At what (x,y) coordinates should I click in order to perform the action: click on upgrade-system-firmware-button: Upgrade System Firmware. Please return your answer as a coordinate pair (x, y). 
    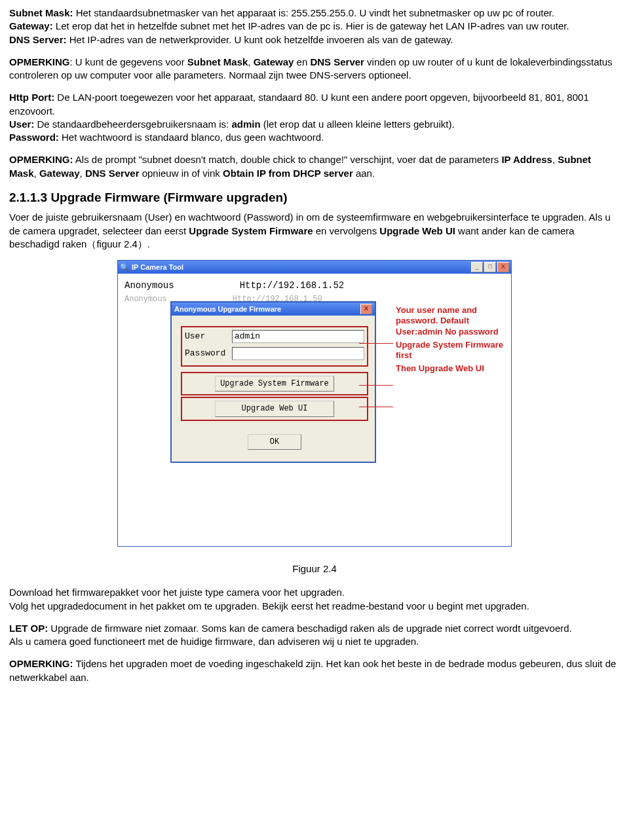
    Looking at the image, I should click on (275, 384).